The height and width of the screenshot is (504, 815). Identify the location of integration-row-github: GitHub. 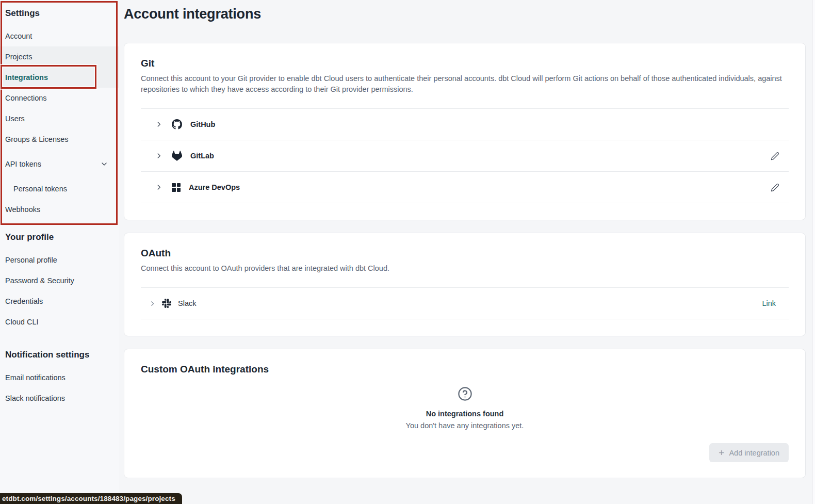
(465, 125).